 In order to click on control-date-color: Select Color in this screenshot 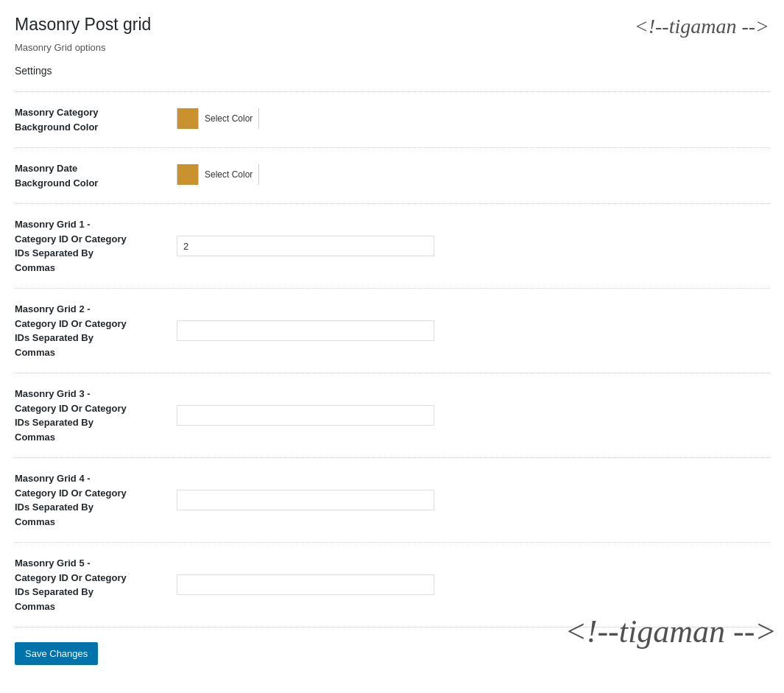, I will do `click(473, 176)`.